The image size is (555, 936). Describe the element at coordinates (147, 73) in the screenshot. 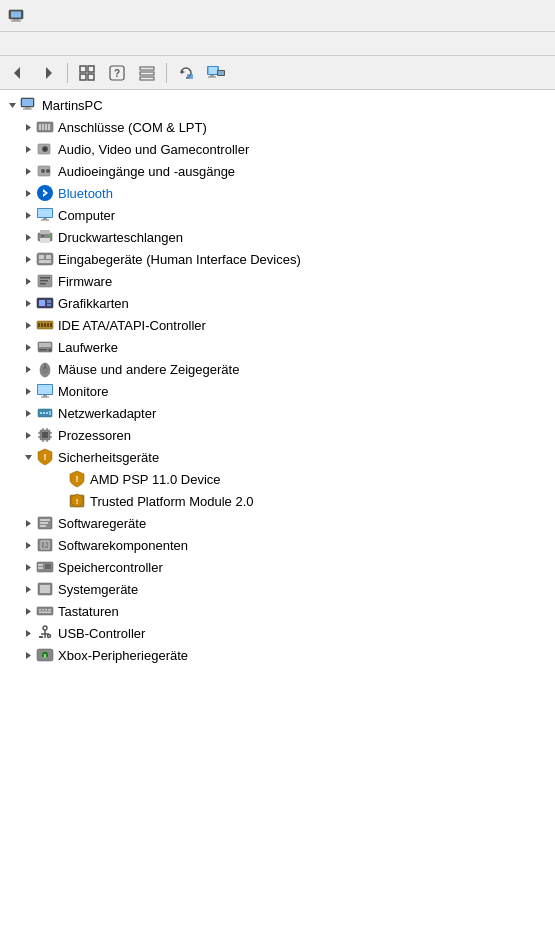

I see `list-button` at that location.